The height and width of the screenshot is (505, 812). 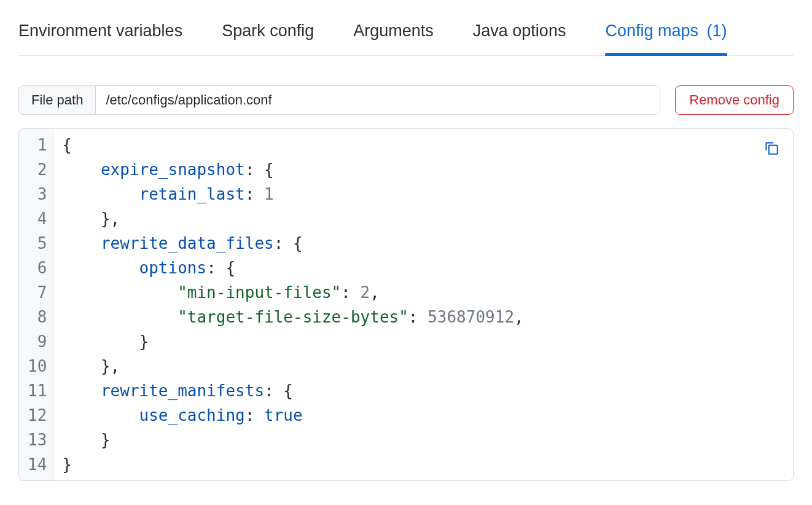 What do you see at coordinates (37, 194) in the screenshot?
I see `line-number: 3` at bounding box center [37, 194].